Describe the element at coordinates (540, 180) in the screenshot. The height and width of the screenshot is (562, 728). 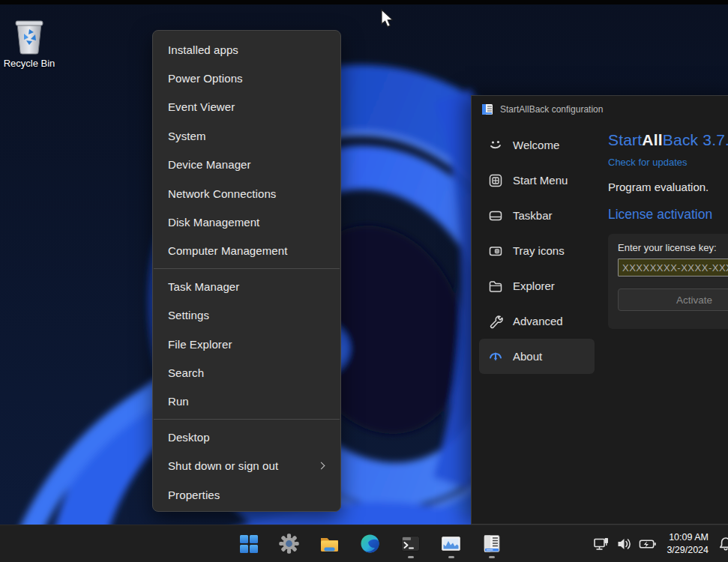
I see `sidebar-item-label: Start Menu` at that location.